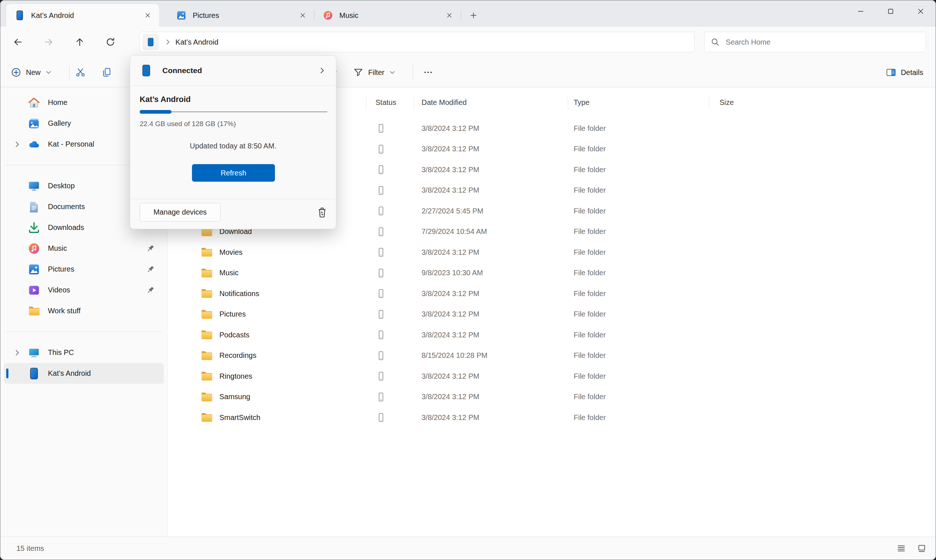 The width and height of the screenshot is (936, 560). What do you see at coordinates (197, 42) in the screenshot?
I see `breadcrumb-device: Kat’s Android` at bounding box center [197, 42].